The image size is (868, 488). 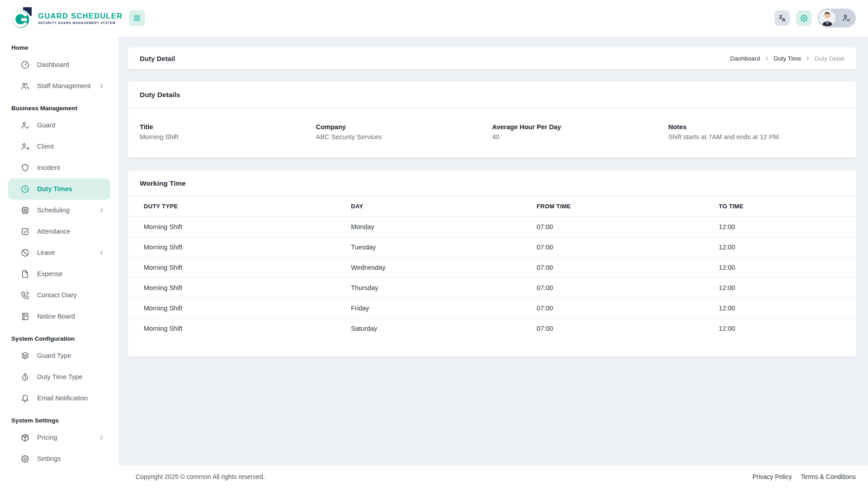 I want to click on working-time-heading: Working Time, so click(x=492, y=183).